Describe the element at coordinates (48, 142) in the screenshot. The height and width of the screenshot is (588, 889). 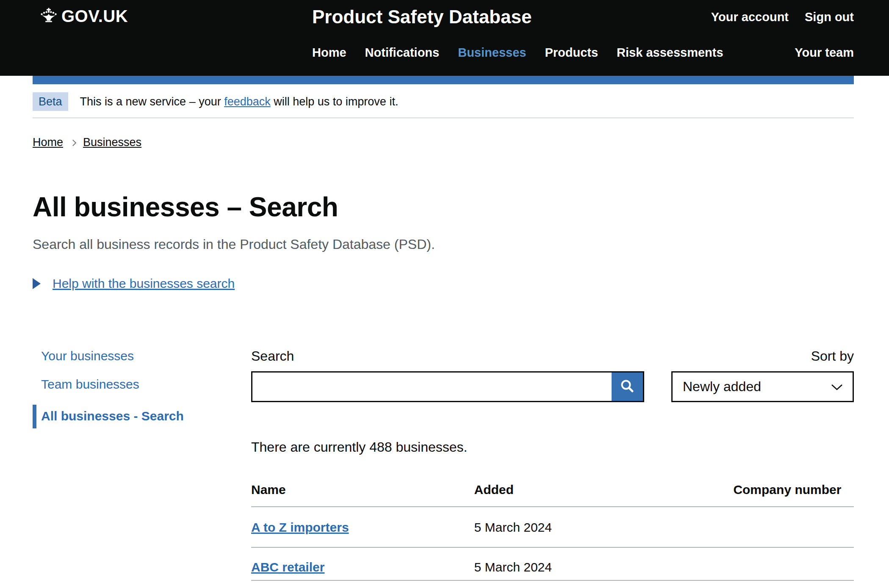
I see `breadcrumb-home: Home` at that location.